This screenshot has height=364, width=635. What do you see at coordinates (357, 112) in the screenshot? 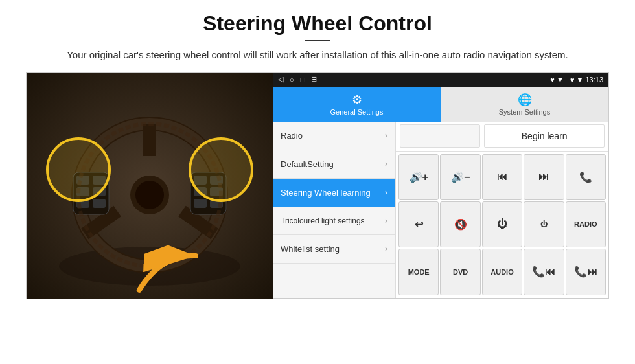
I see `tab-general-label: General Settings` at bounding box center [357, 112].